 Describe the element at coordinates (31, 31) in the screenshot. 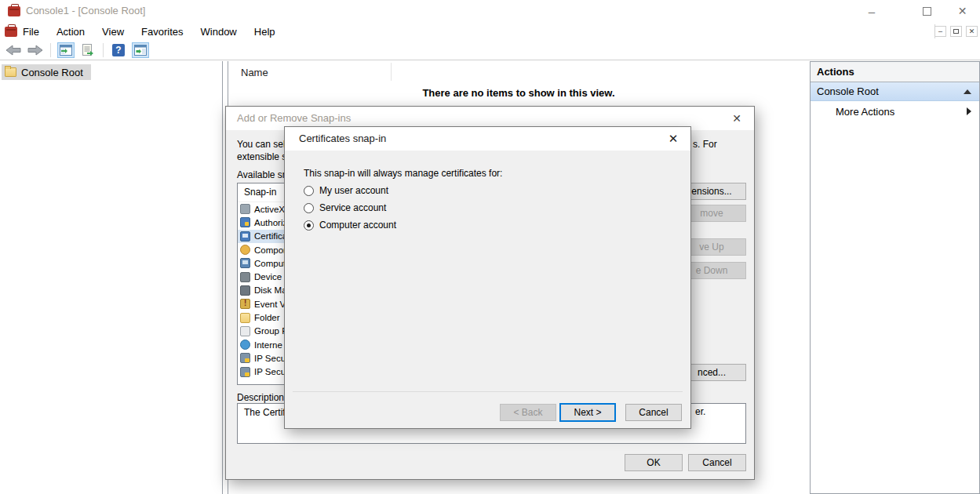

I see `menu-file: File` at that location.